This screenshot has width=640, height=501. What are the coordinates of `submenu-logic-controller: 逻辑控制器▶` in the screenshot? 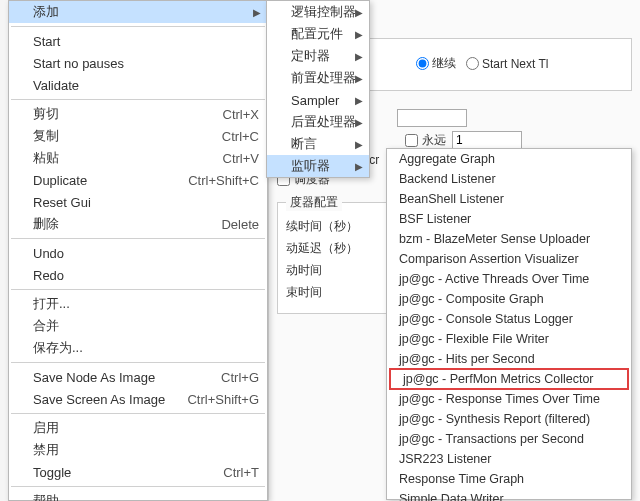 It's located at (318, 12).